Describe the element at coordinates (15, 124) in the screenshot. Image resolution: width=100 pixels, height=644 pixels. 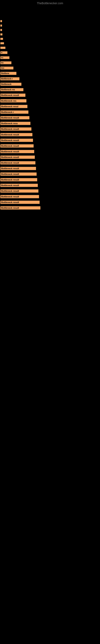
I see `bottleneck-result-label: Bottleneck resu` at that location.